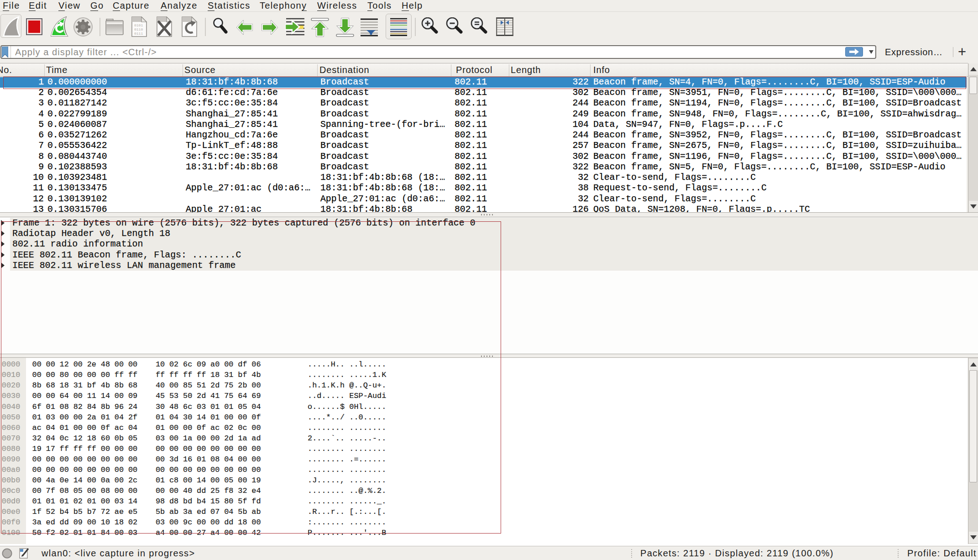 Image resolution: width=978 pixels, height=560 pixels. What do you see at coordinates (139, 29) in the screenshot?
I see `svg-text: 0110` at bounding box center [139, 29].